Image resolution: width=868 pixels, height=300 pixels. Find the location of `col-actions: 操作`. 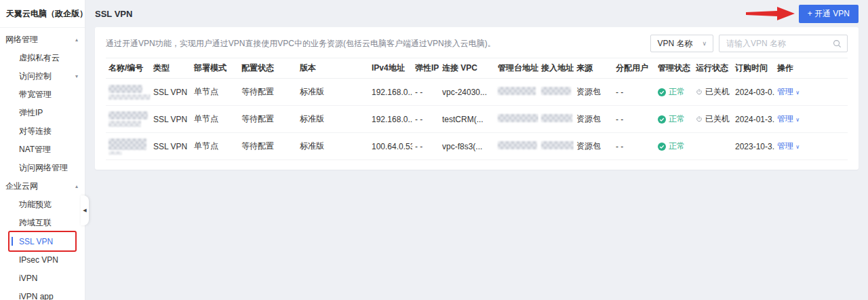

col-actions: 操作 is located at coordinates (811, 69).